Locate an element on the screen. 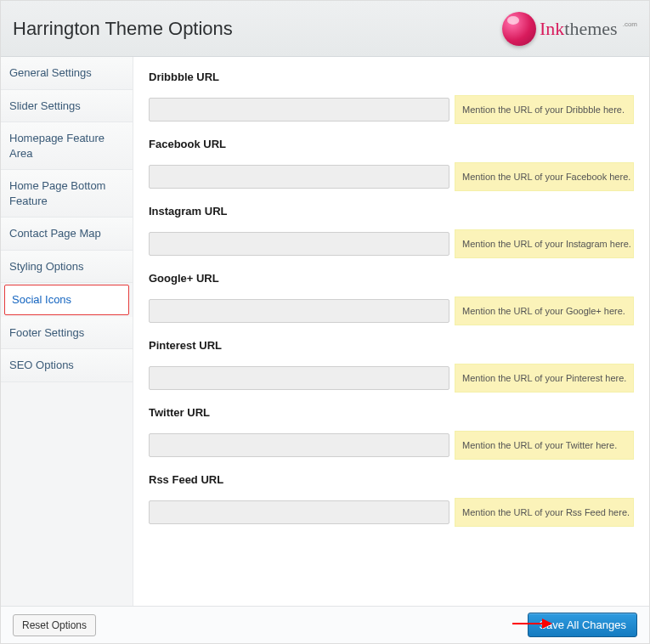 The width and height of the screenshot is (650, 644). field-facebook: Facebook URL Mention the URL of your Fac… is located at coordinates (391, 165).